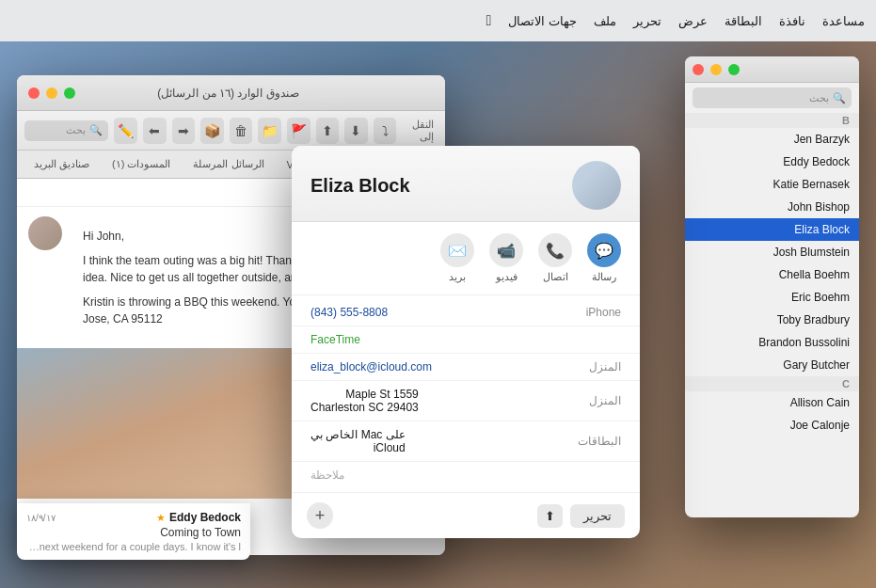  Describe the element at coordinates (772, 425) in the screenshot. I see `contact-joe-calonje: Joe Calonje` at that location.